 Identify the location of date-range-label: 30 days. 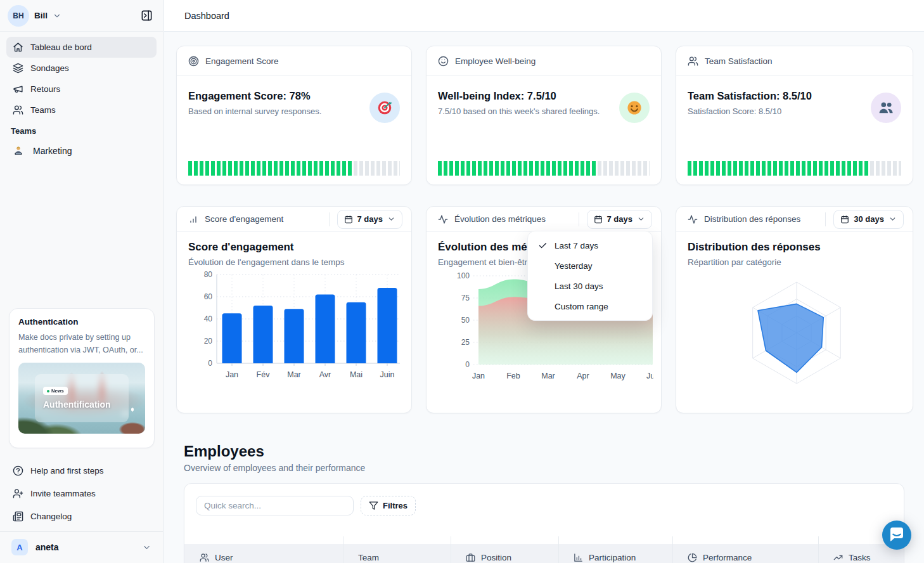
(869, 219).